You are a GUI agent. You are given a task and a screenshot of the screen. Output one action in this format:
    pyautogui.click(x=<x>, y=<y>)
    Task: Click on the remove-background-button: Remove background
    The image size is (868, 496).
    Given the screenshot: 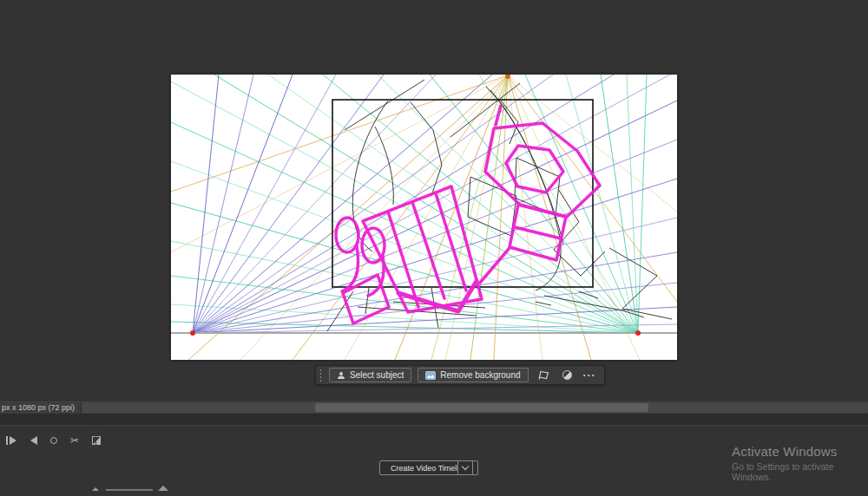 What is the action you would take?
    pyautogui.click(x=472, y=375)
    